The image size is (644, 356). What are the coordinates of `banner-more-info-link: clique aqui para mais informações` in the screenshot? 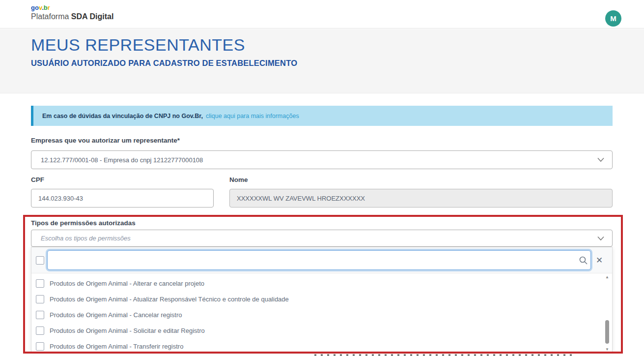 It's located at (252, 116).